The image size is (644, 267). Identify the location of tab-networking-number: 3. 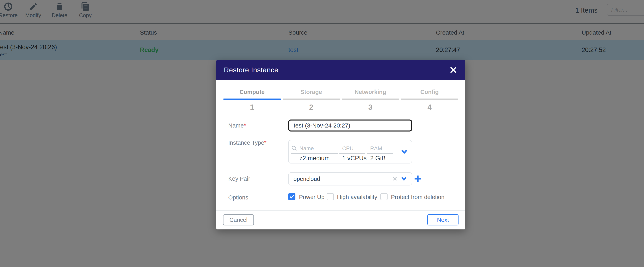
(370, 107).